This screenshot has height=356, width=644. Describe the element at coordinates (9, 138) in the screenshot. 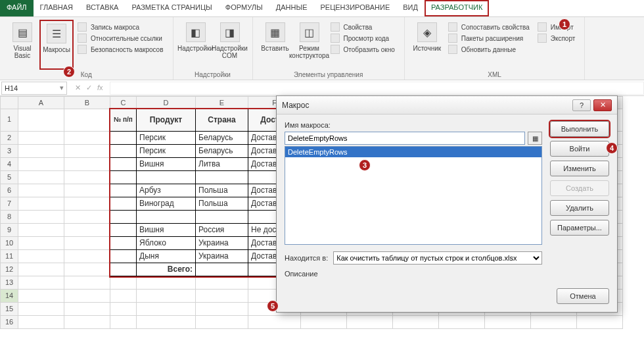

I see `row-header: 2` at that location.